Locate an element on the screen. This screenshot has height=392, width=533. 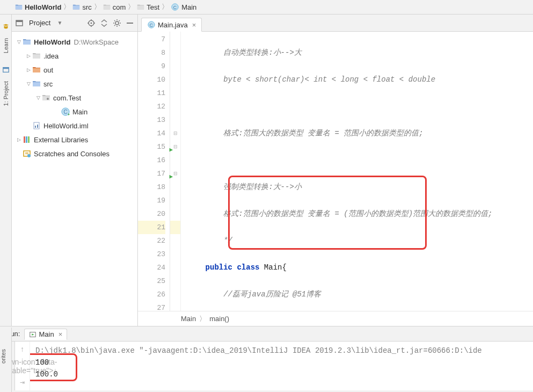
tree-node-ext-lib: ▷ External Libraries is located at coordinates (75, 140).